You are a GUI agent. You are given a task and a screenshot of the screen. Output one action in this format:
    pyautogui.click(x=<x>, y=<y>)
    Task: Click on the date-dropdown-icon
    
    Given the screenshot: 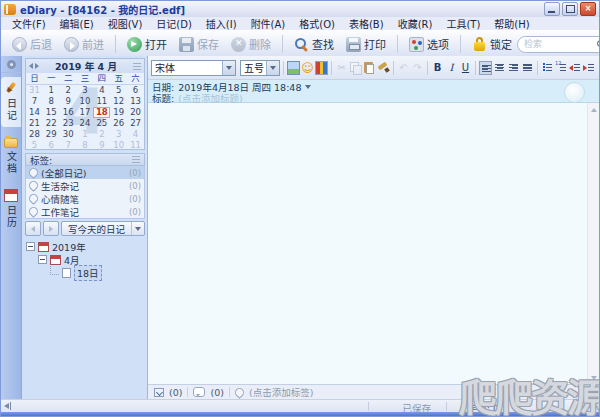 What is the action you would take?
    pyautogui.click(x=308, y=87)
    